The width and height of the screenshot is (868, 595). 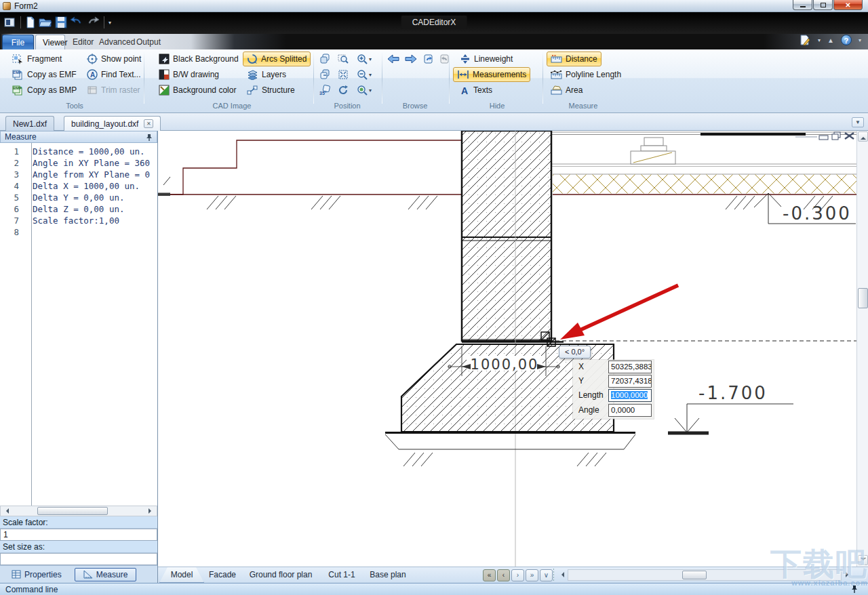 I want to click on measure-polyline-length-button: Polyline Length, so click(x=586, y=75).